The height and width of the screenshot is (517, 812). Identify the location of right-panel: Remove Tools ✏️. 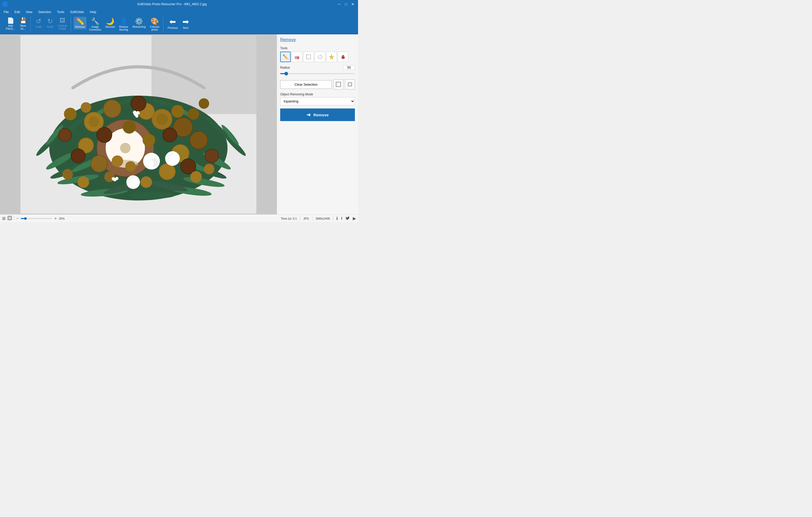
(318, 124).